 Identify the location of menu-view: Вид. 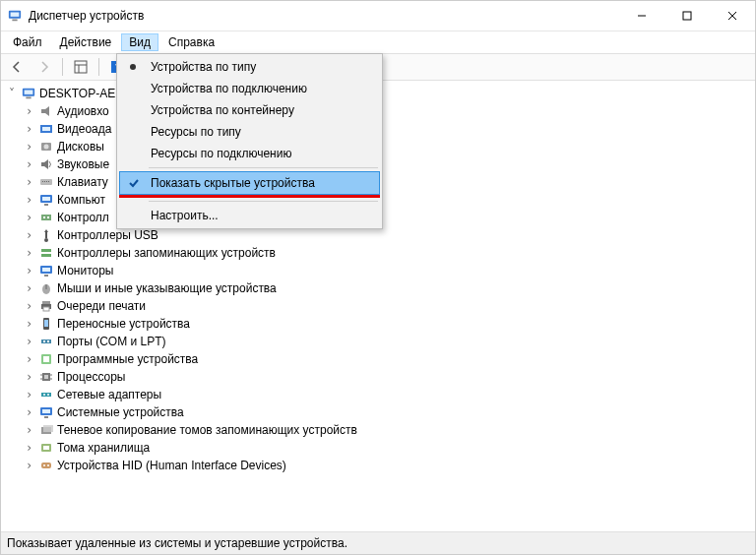
(140, 42).